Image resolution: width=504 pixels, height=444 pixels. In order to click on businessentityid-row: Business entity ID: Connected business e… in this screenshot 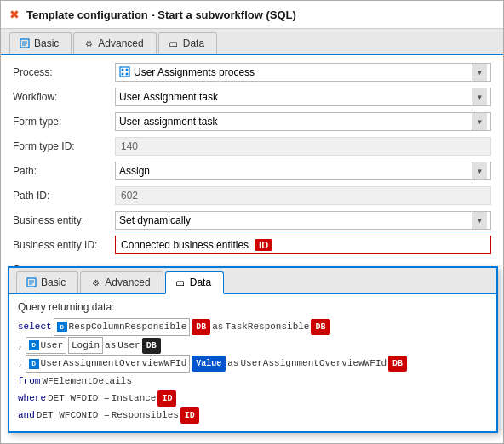, I will do `click(252, 245)`.